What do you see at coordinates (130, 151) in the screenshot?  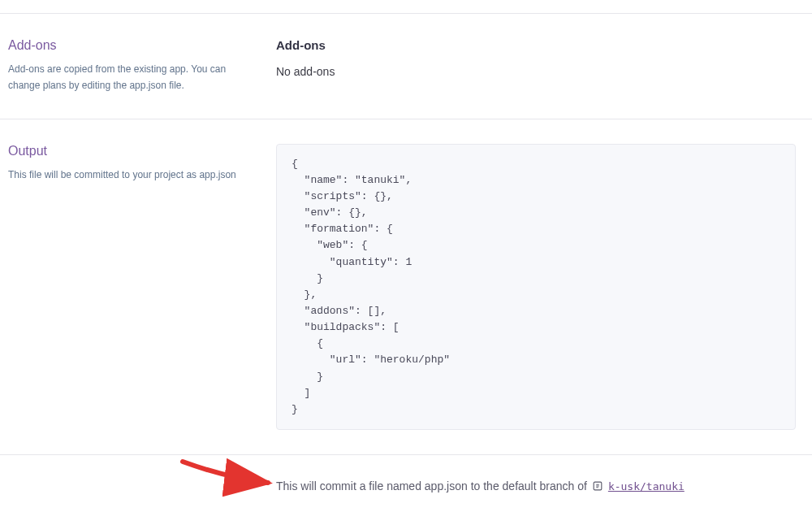 I see `output-heading: Output` at bounding box center [130, 151].